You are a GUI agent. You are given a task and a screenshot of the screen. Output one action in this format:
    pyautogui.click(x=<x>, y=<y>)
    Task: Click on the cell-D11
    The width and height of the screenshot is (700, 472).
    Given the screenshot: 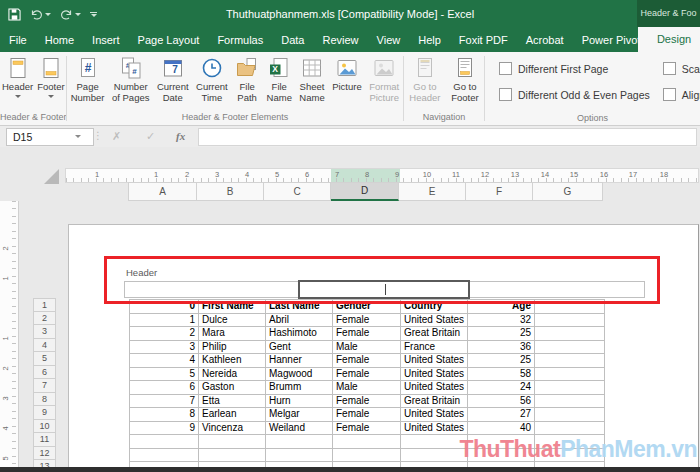 What is the action you would take?
    pyautogui.click(x=367, y=442)
    